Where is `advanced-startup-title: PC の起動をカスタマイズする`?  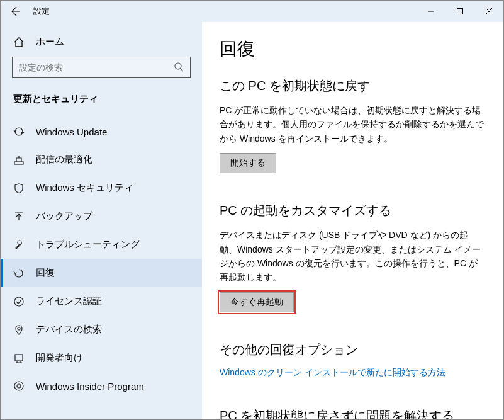 advanced-startup-title: PC の起動をカスタマイズする is located at coordinates (352, 210).